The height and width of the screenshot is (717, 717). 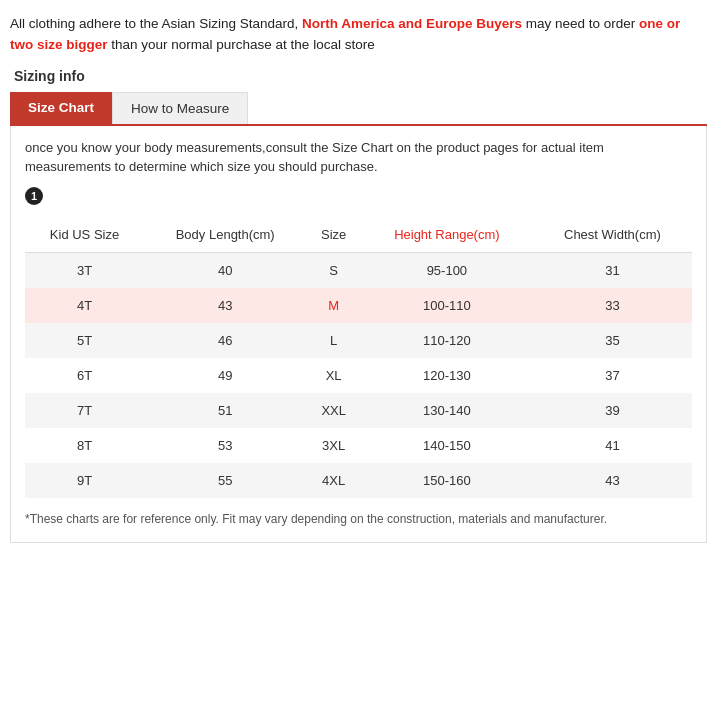 What do you see at coordinates (447, 446) in the screenshot?
I see `cell-height-range: 140-150` at bounding box center [447, 446].